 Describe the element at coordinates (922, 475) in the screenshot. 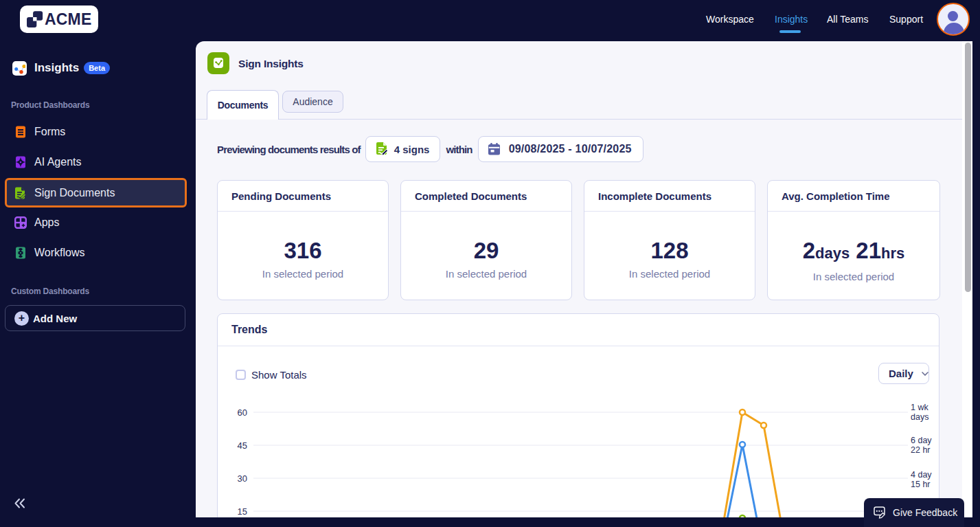

I see `svg-text: 4 day` at that location.